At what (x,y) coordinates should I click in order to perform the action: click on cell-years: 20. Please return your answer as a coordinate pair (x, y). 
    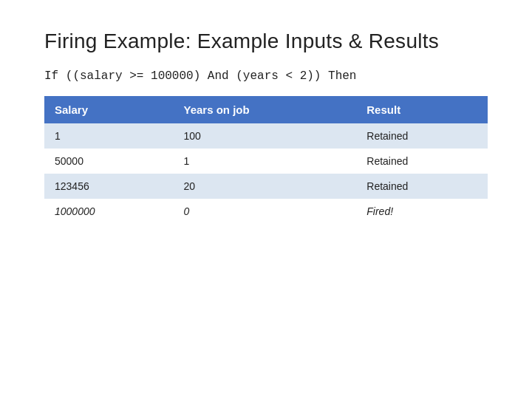
    Looking at the image, I should click on (265, 186).